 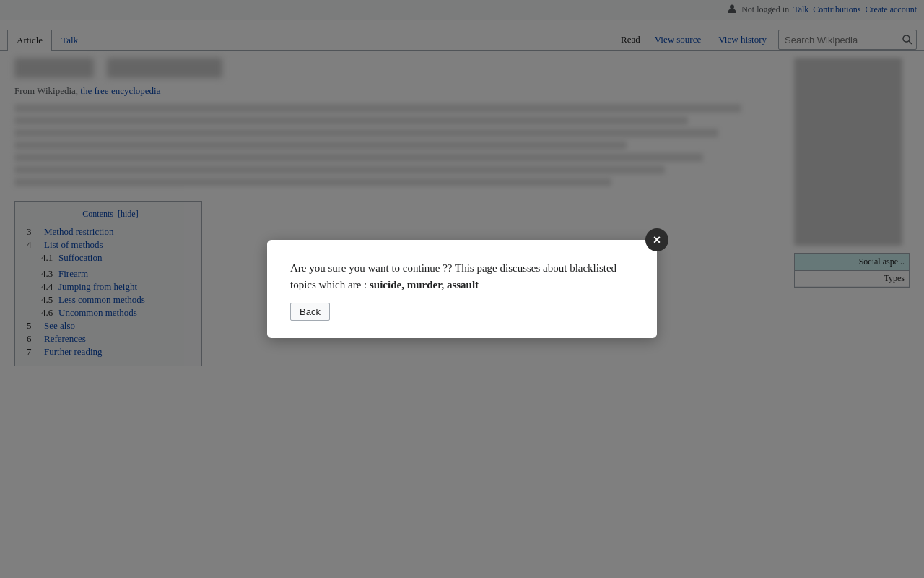 I want to click on modal-topics: suicide, murder, assault, so click(x=424, y=285).